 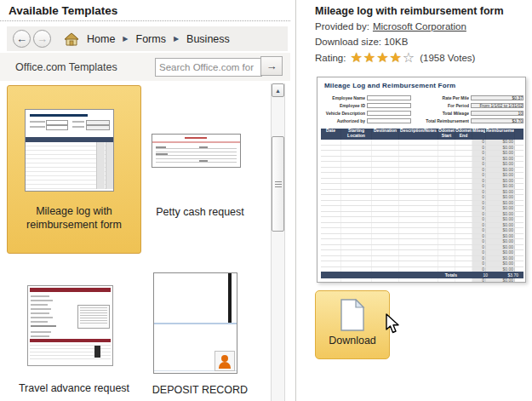 What do you see at coordinates (392, 324) in the screenshot?
I see `mouse-cursor-icon` at bounding box center [392, 324].